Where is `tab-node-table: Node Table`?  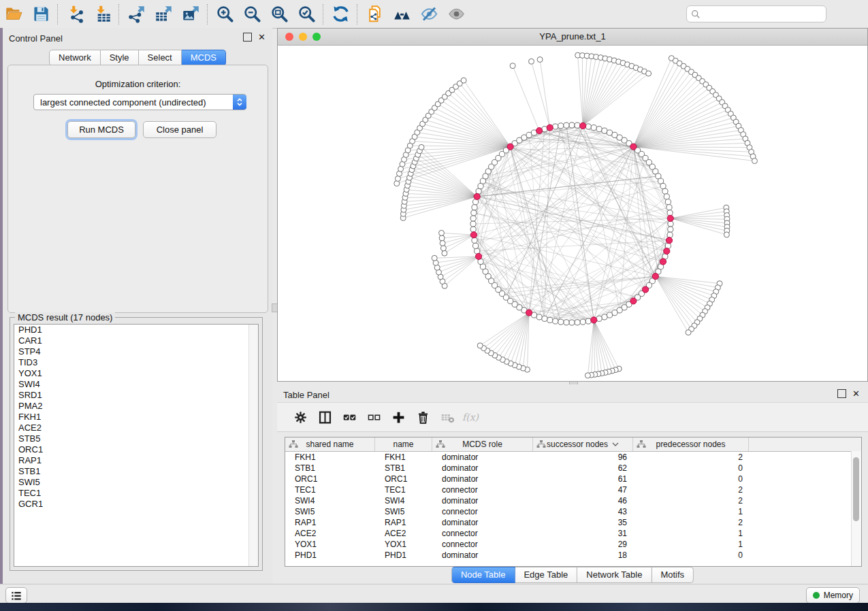 tab-node-table: Node Table is located at coordinates (483, 575).